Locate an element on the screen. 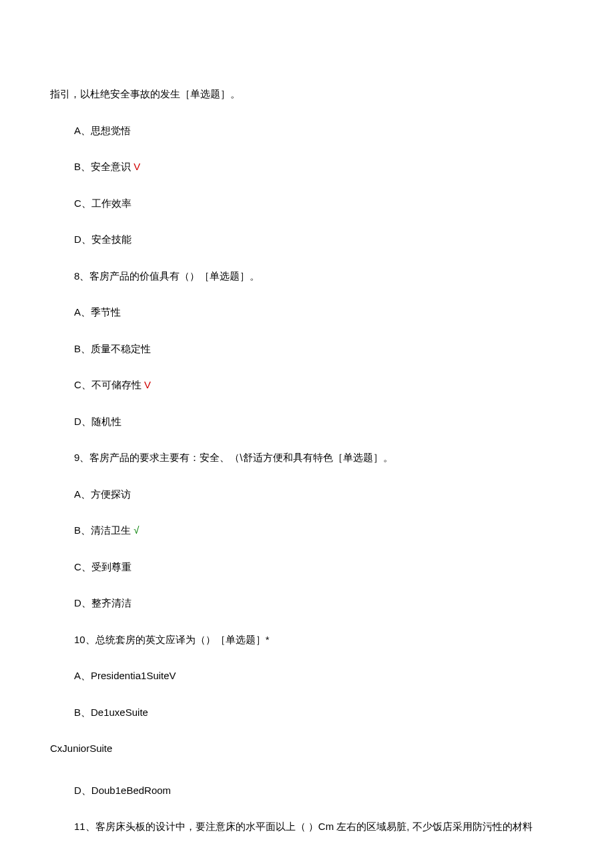  option-text: A、方便探访 is located at coordinates (103, 494).